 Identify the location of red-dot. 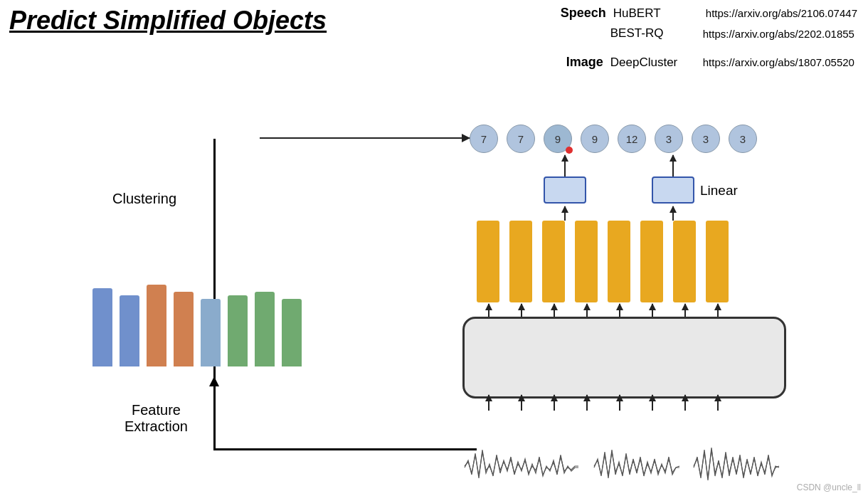
(569, 150).